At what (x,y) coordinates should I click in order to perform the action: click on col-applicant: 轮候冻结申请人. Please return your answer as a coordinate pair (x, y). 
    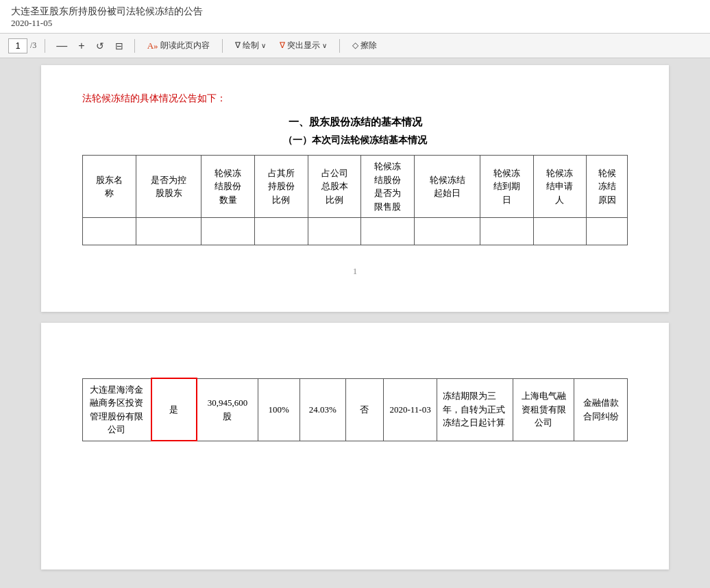
    Looking at the image, I should click on (560, 186).